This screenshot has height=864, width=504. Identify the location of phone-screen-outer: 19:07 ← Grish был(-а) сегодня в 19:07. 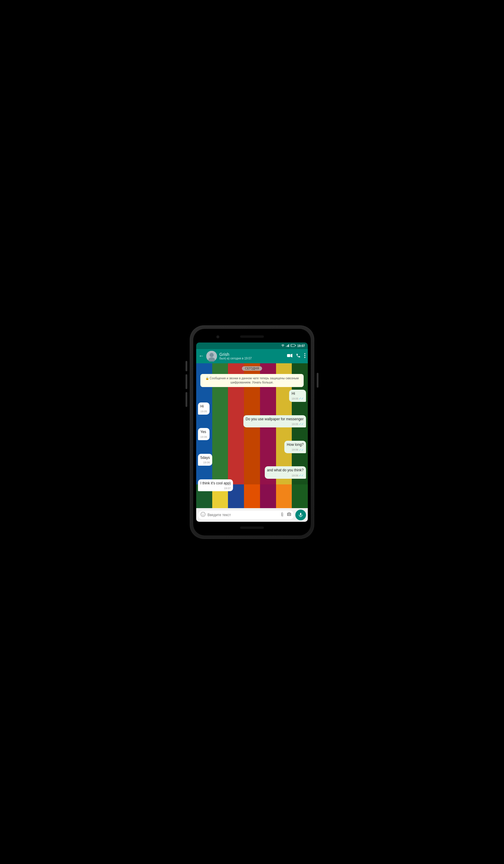
(252, 432).